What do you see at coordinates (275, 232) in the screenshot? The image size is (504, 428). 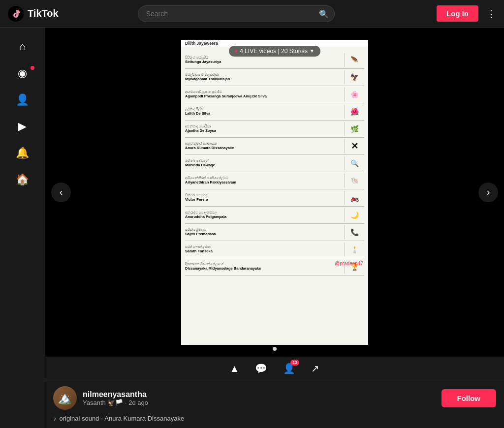 I see `ballot-row: සජිත් ප්‍රේමදාස Sajith Premadasa 📞` at bounding box center [275, 232].